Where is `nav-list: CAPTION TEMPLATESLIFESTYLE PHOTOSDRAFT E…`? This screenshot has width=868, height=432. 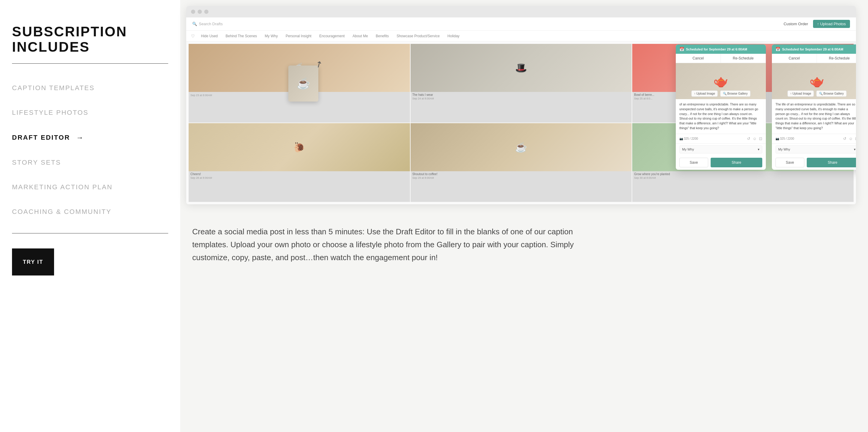
nav-list: CAPTION TEMPLATESLIFESTYLE PHOTOSDRAFT E… is located at coordinates (87, 150).